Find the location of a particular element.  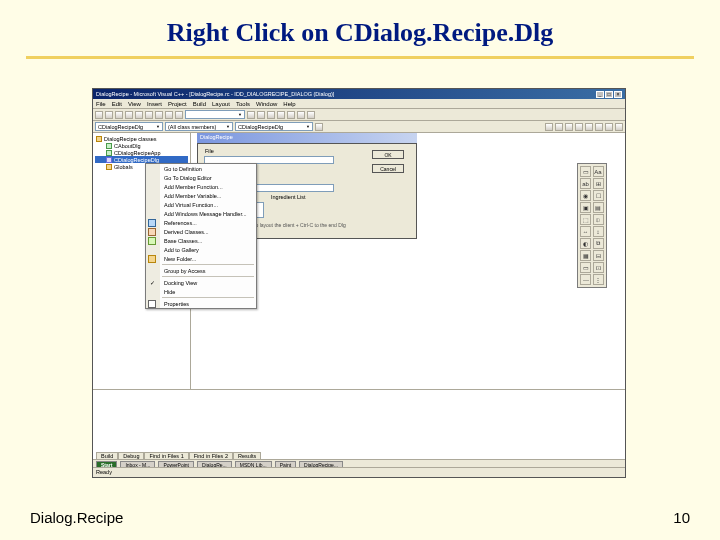

class-icon is located at coordinates (109, 153).